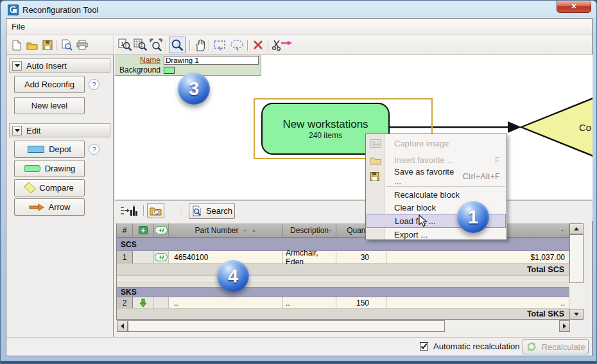  What do you see at coordinates (49, 187) in the screenshot?
I see `compare-button: Compare` at bounding box center [49, 187].